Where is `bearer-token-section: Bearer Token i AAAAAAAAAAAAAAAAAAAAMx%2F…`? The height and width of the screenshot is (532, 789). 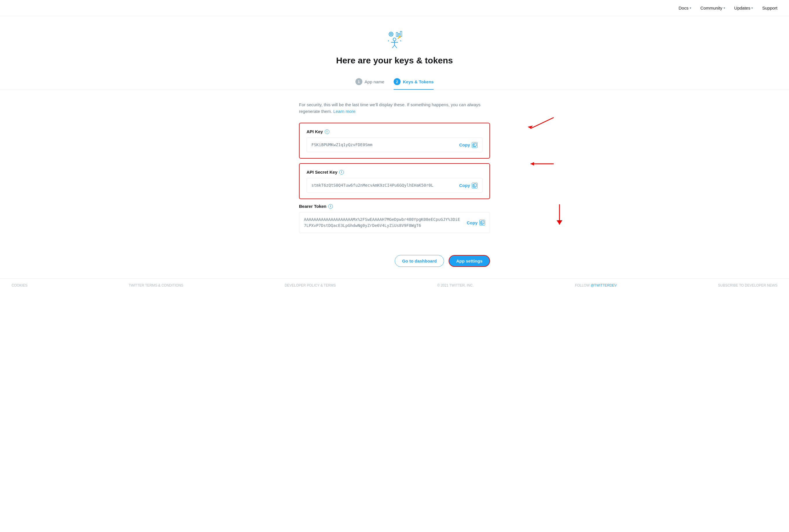
bearer-token-section: Bearer Token i AAAAAAAAAAAAAAAAAAAAMx%2F… is located at coordinates (394, 218).